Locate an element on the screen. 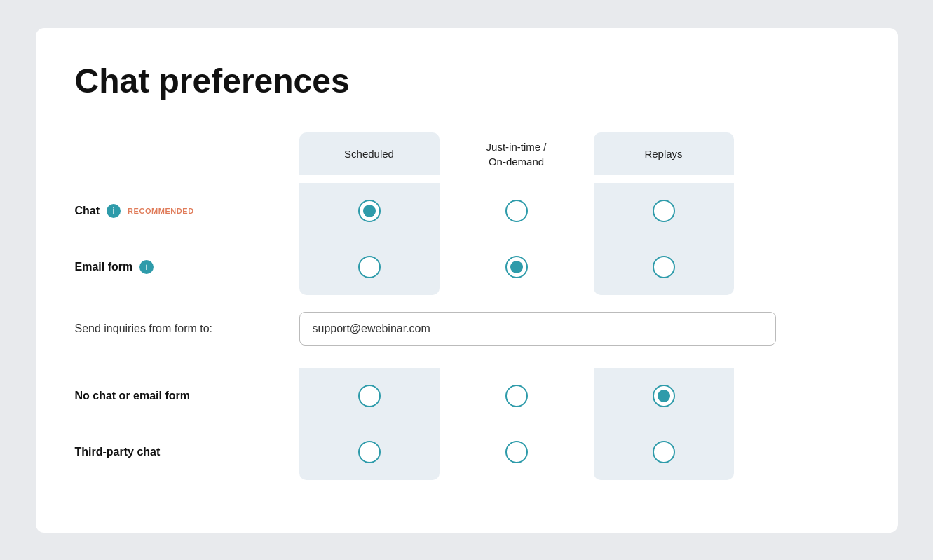  no-chat-replays-radio-inner is located at coordinates (664, 396).